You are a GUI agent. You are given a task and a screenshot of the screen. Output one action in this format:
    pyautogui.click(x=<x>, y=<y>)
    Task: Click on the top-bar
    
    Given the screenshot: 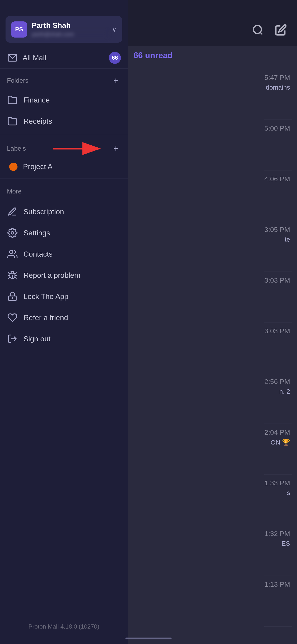 What is the action you would take?
    pyautogui.click(x=212, y=23)
    